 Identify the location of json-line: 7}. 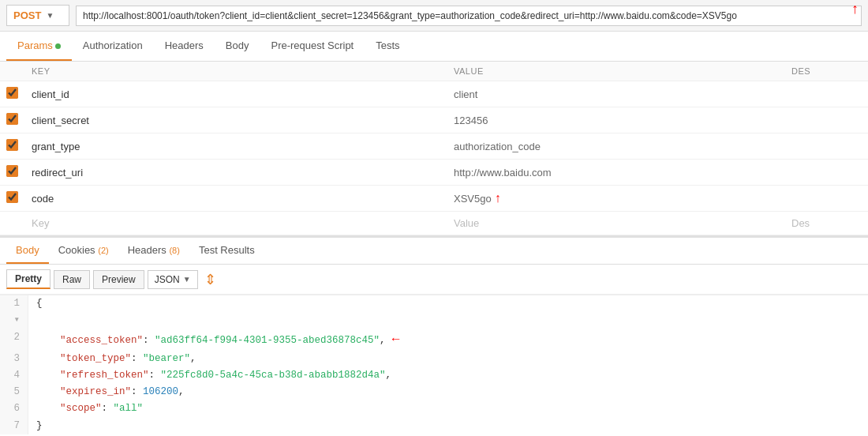
(434, 427).